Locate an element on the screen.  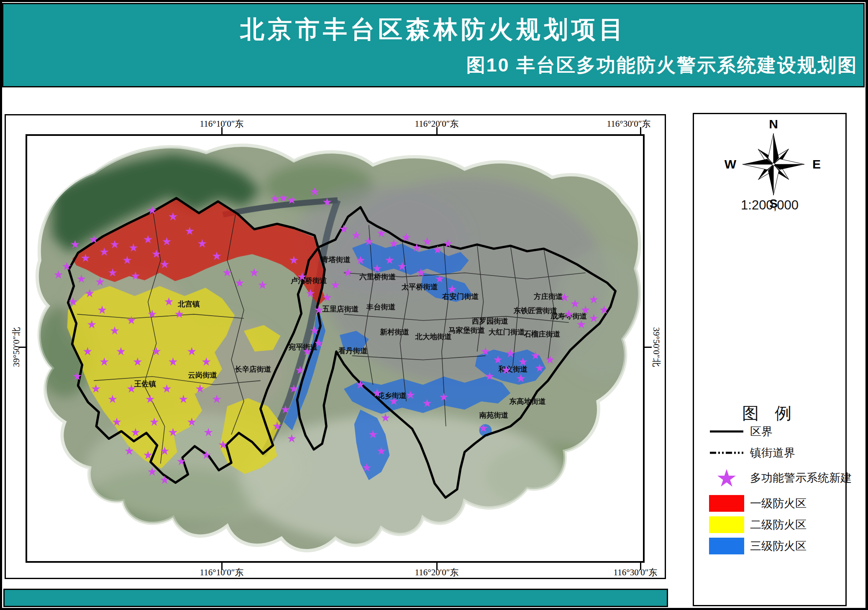
town-label: 大红门街道 is located at coordinates (507, 332).